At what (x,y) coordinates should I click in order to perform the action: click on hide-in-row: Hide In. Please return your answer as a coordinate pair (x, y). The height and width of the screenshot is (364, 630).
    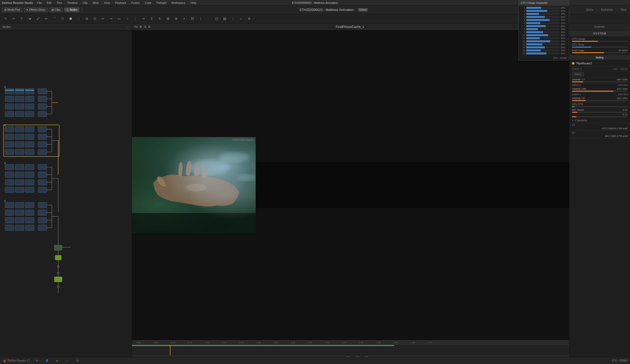
    Looking at the image, I should click on (600, 74).